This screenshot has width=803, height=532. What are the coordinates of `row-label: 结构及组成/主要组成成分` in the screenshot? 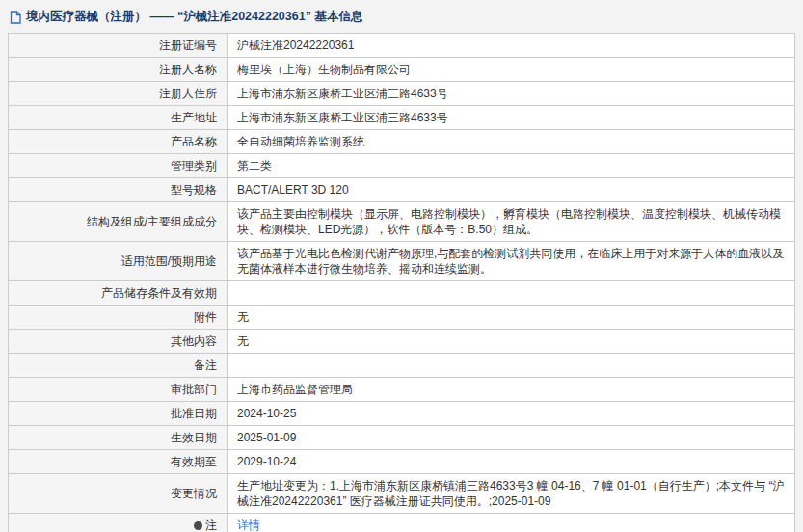 It's located at (118, 222).